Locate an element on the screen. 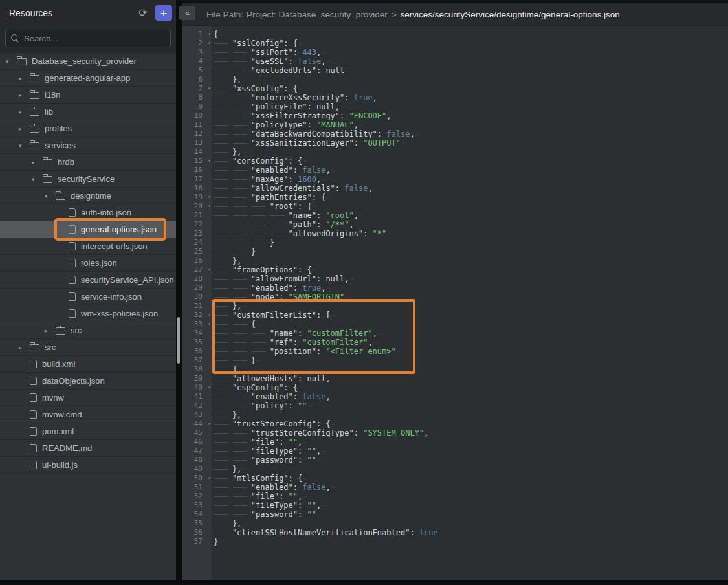 This screenshot has height=585, width=728. code-line: 6}, is located at coordinates (455, 80).